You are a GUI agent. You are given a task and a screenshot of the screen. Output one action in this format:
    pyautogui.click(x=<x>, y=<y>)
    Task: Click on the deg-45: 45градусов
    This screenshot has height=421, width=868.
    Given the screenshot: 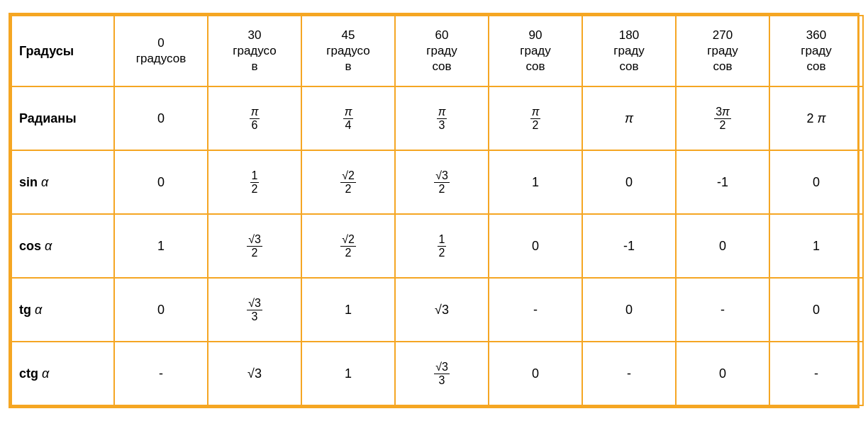 What is the action you would take?
    pyautogui.click(x=348, y=51)
    